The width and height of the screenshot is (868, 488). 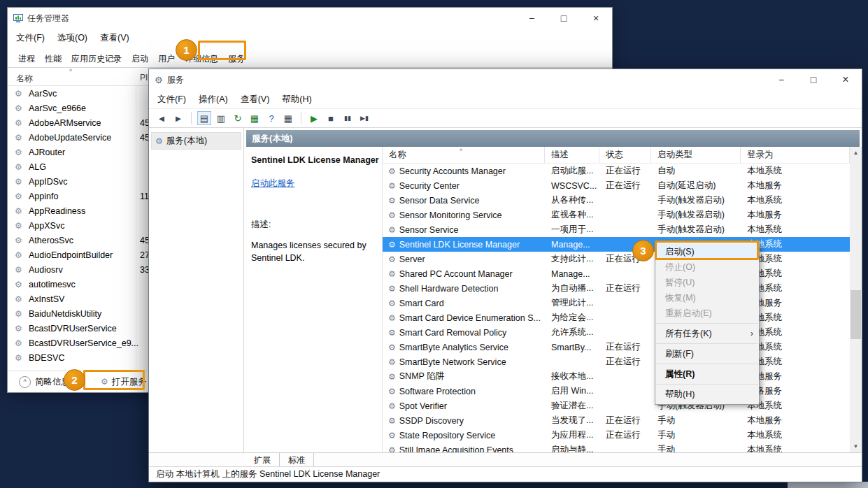 I want to click on context-menu-item-resume: 恢复(M), so click(x=707, y=298).